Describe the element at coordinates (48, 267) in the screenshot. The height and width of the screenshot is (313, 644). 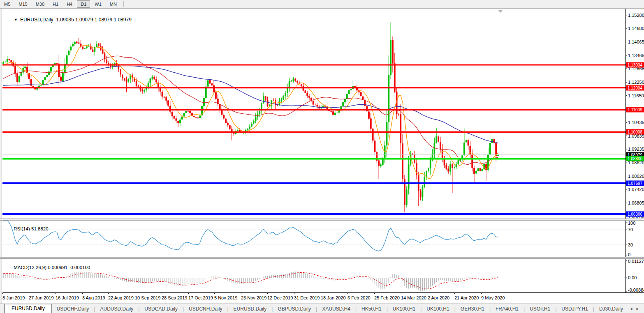
I see `macd-indicator-label: MACD(12,26,9) 0.000991 -0.000100` at that location.